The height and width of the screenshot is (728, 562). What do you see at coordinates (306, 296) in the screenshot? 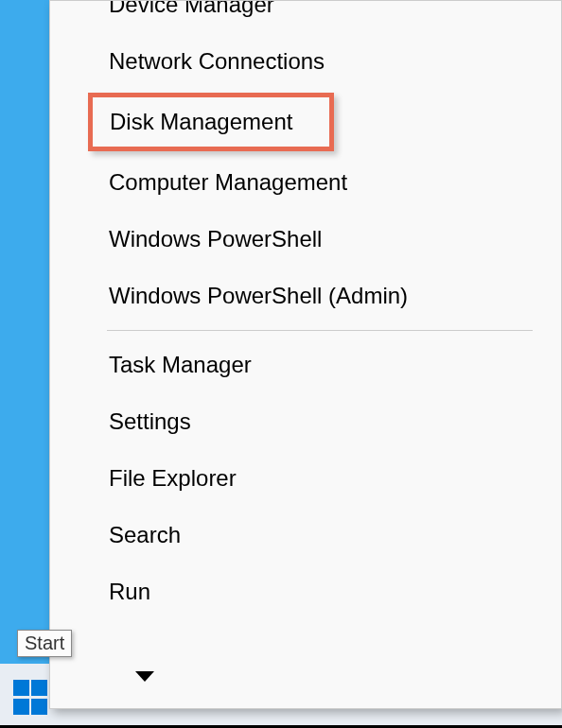
I see `menu-item-windows-powershell-admin: Windows PowerShell (Admin)` at bounding box center [306, 296].